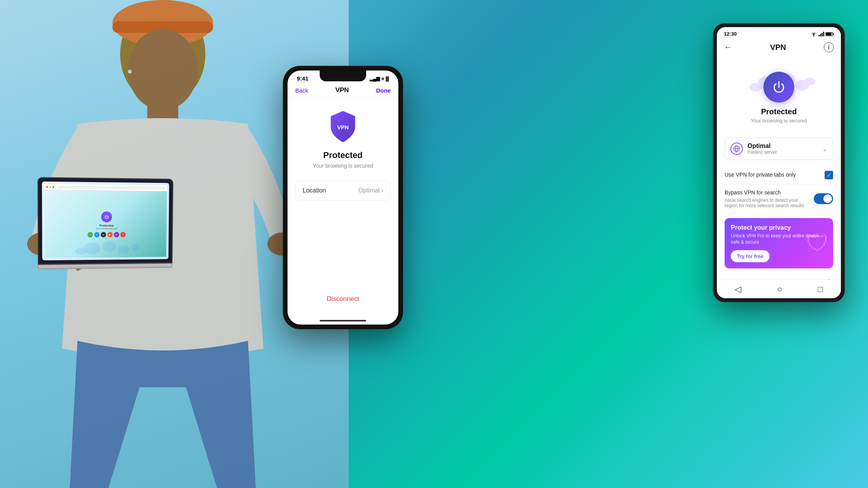  I want to click on laptop-power-button, so click(107, 217).